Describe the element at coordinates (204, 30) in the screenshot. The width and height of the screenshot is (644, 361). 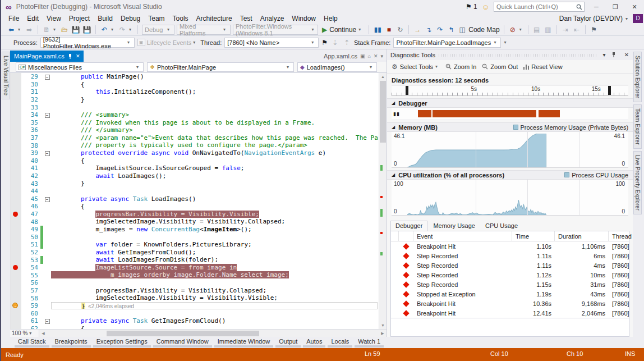
I see `solution-platform-combo: Mixed Platforms▾` at that location.